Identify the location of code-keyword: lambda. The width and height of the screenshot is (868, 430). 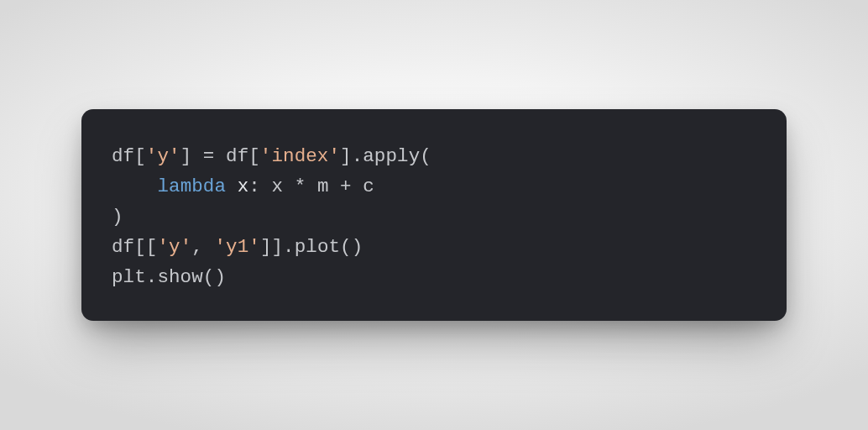
(191, 186).